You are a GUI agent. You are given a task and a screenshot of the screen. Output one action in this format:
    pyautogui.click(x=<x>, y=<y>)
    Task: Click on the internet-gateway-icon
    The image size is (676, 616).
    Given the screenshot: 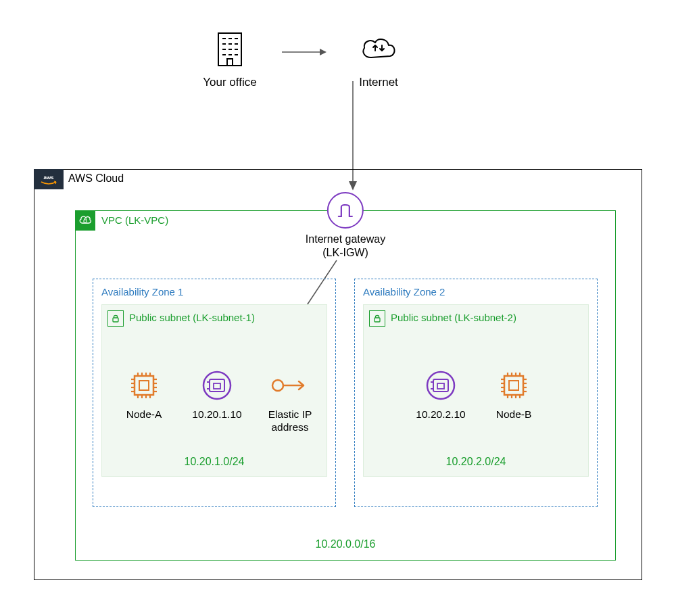 What is the action you would take?
    pyautogui.click(x=345, y=210)
    